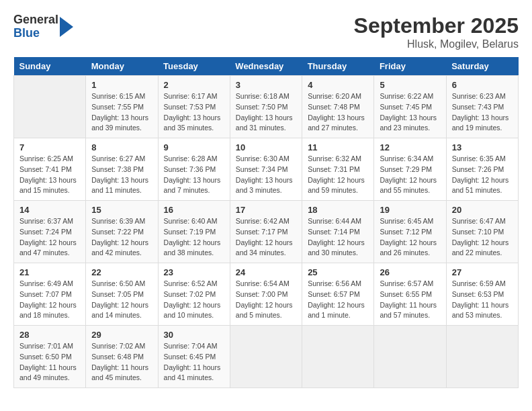 This screenshot has width=532, height=411. I want to click on week-row: 7Sunrise: 6:25 AMSunset: 7:41 PMDaylight…, so click(266, 169).